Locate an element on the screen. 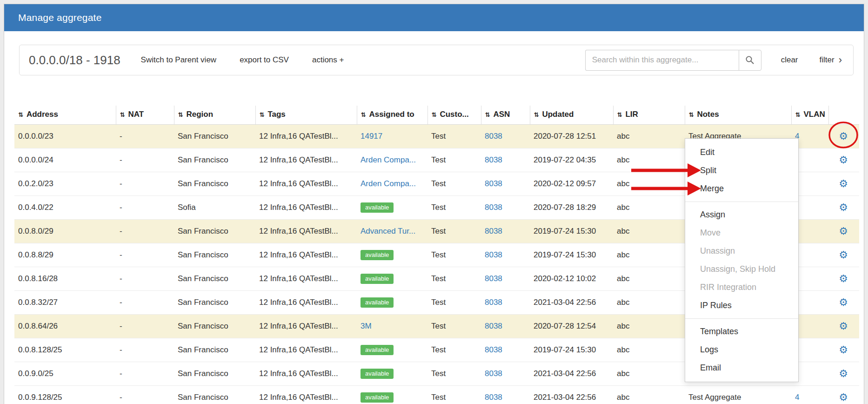 The image size is (868, 404). assigned-link: Advanced Tur... is located at coordinates (388, 231).